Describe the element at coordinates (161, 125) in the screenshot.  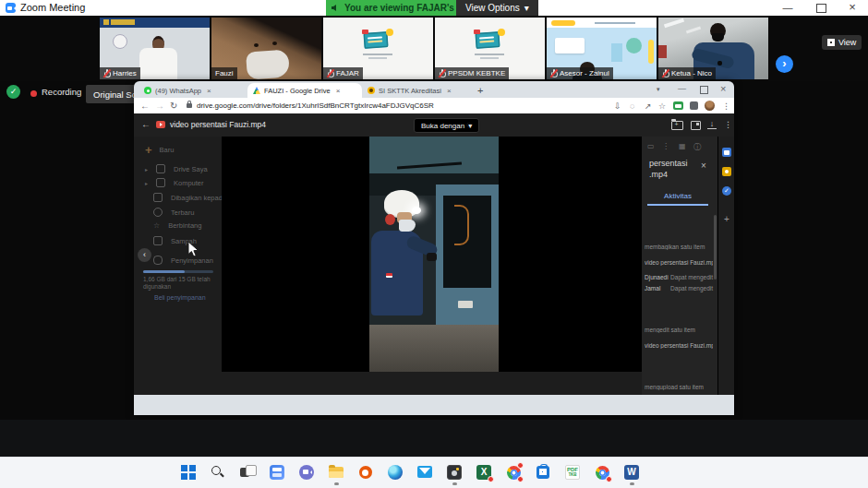
I see `video-file-icon` at that location.